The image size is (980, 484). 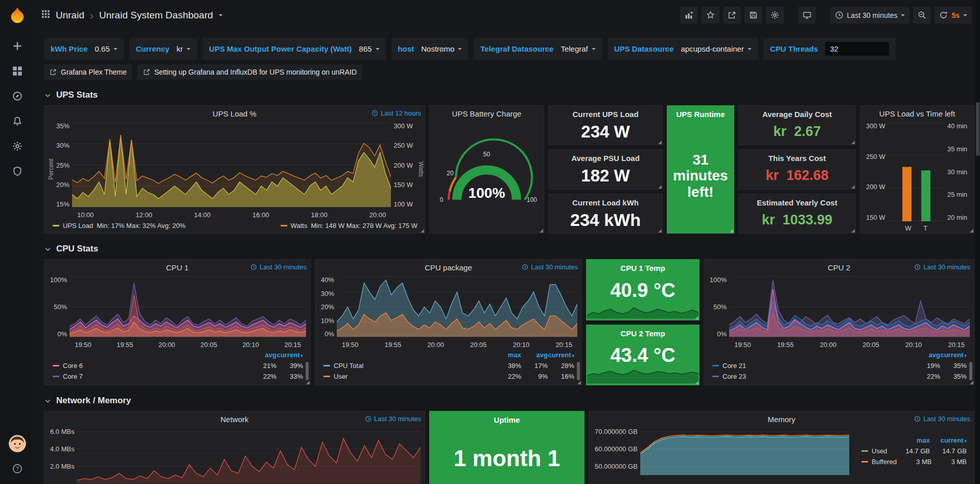 I want to click on stat-title: Current UPS Load, so click(x=605, y=114).